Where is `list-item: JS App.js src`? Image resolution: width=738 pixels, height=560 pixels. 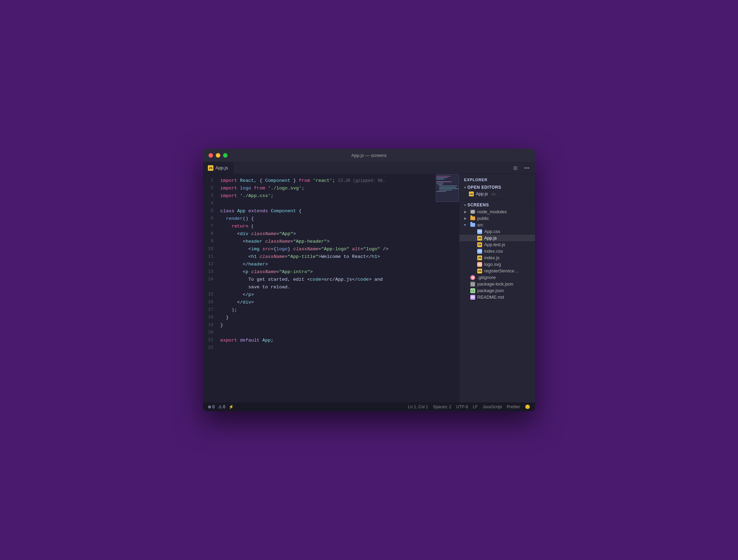 list-item: JS App.js src is located at coordinates (497, 194).